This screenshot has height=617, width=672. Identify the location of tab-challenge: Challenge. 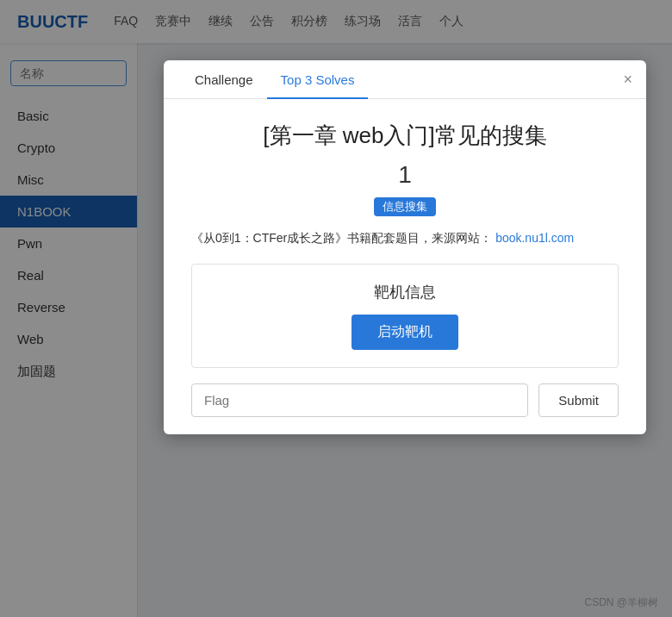
(224, 79).